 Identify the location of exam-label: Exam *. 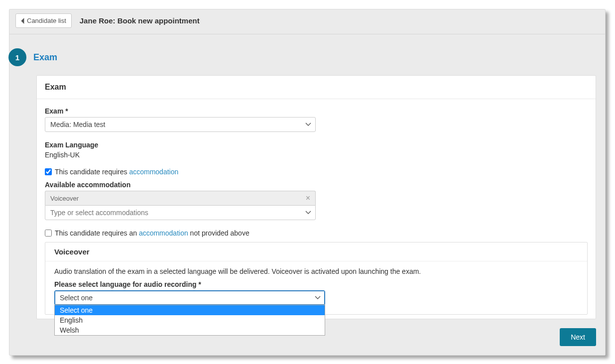
(316, 111).